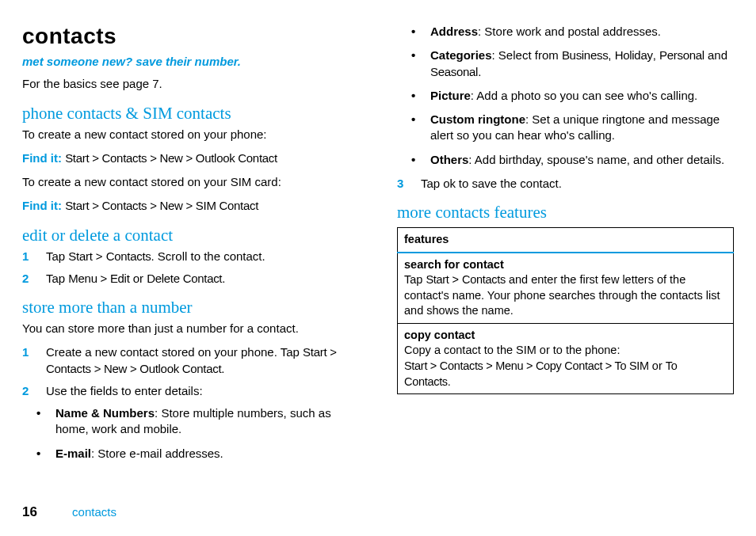 This screenshot has height=536, width=756. What do you see at coordinates (171, 158) in the screenshot?
I see `findit-path: Start > Contacts > New > Outlook Contact` at bounding box center [171, 158].